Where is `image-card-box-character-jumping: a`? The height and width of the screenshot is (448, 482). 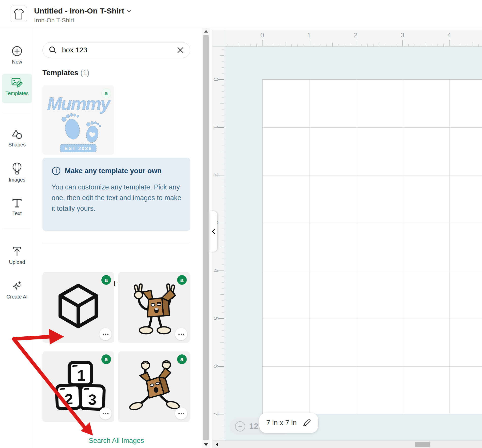 image-card-box-character-jumping: a is located at coordinates (154, 387).